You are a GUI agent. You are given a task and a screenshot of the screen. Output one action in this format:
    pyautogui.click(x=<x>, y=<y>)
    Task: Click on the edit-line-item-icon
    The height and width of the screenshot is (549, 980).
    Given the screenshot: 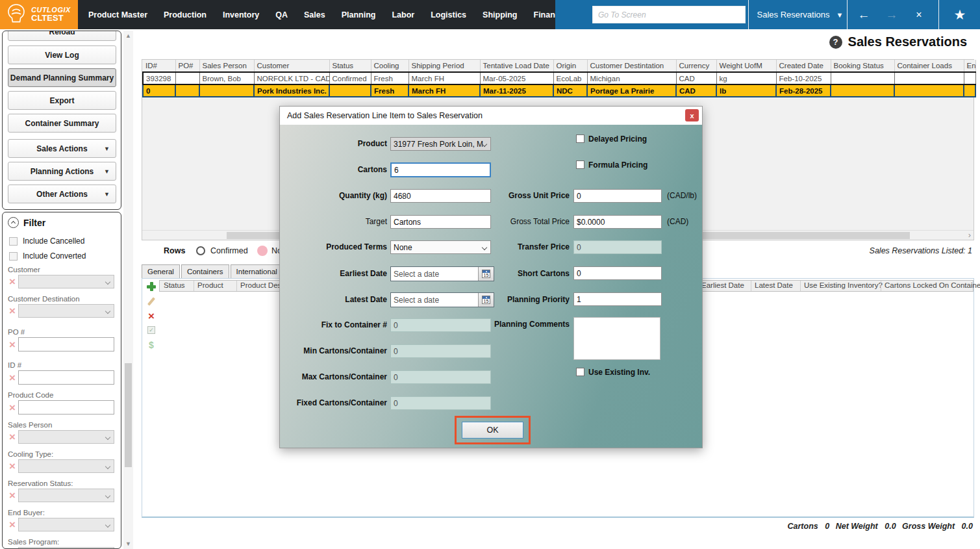 What is the action you would take?
    pyautogui.click(x=151, y=301)
    